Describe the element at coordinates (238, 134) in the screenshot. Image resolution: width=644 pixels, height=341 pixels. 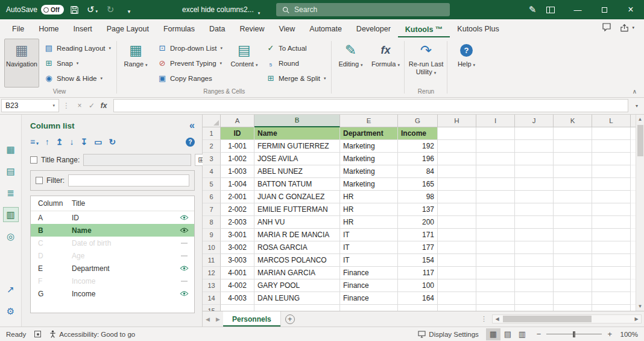
I see `cell-A1: ID` at that location.